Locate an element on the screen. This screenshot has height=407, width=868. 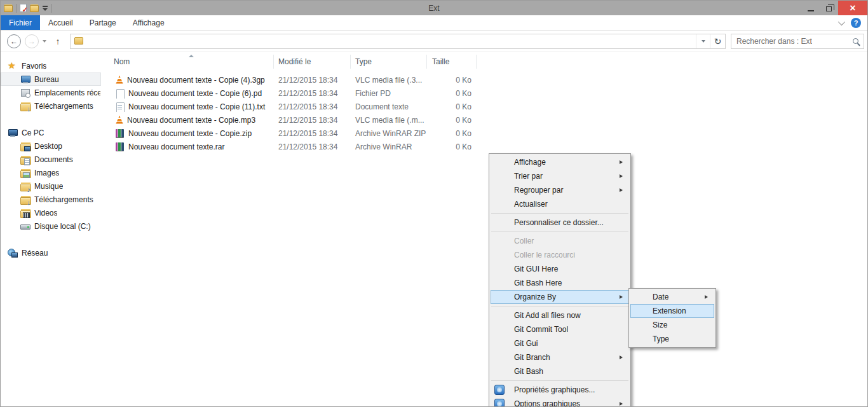
up-button is located at coordinates (58, 41).